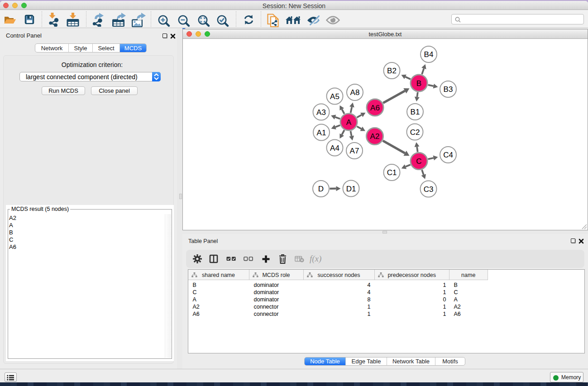 The width and height of the screenshot is (588, 386). Describe the element at coordinates (448, 155) in the screenshot. I see `svg-text: C4` at that location.